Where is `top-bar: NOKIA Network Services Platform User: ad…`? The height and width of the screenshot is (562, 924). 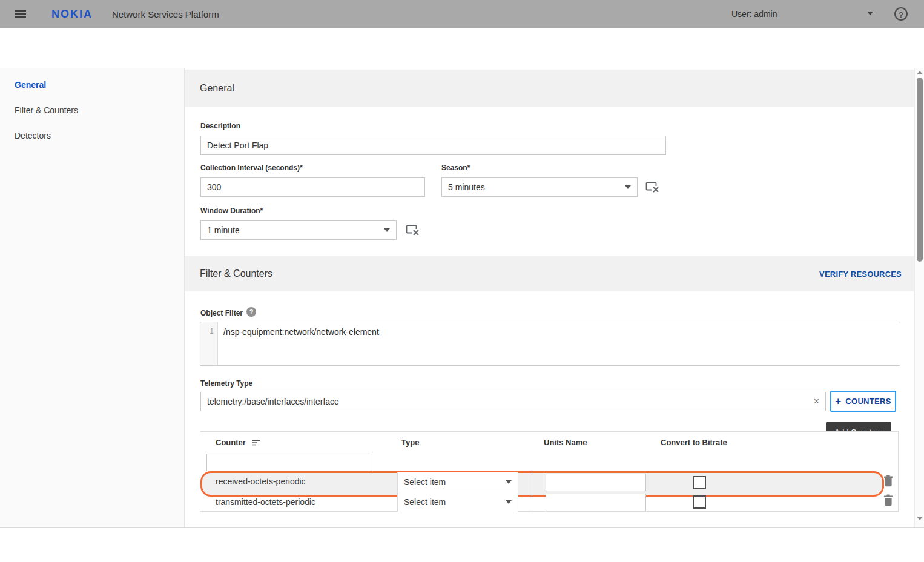 top-bar: NOKIA Network Services Platform User: ad… is located at coordinates (462, 15).